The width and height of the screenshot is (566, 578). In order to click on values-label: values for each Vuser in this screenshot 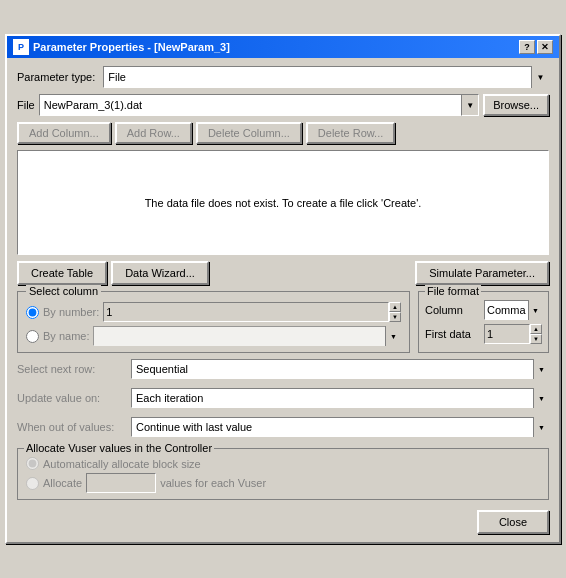, I will do `click(213, 483)`.